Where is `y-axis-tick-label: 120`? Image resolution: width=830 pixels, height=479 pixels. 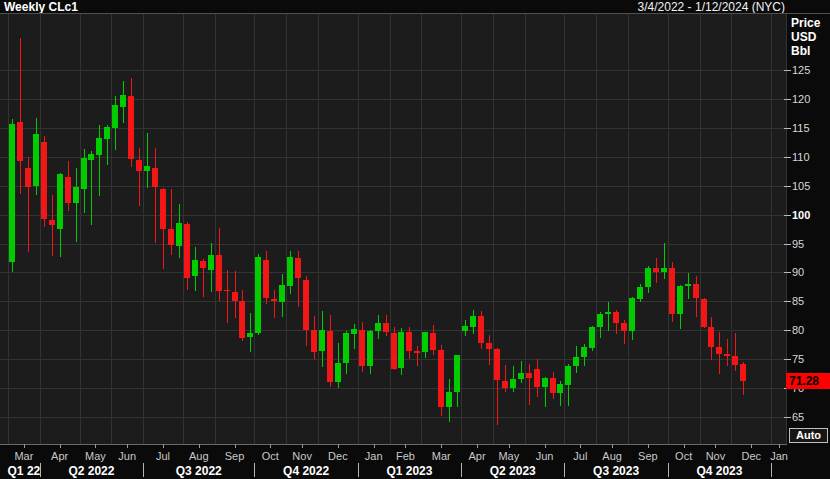 y-axis-tick-label: 120 is located at coordinates (801, 99).